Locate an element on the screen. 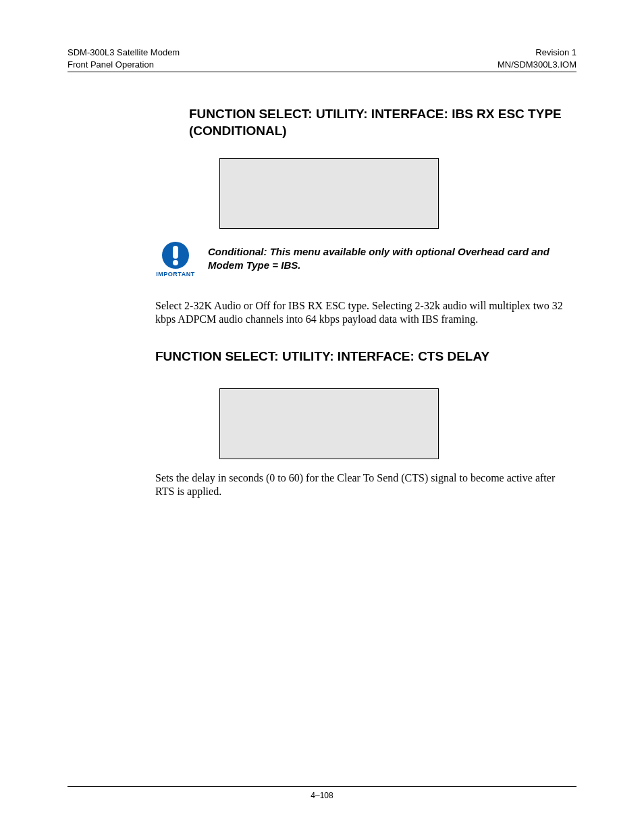  section-cts-delay: FUNCTION SELECT: UTILITY: INTERFACE: CTS… is located at coordinates (366, 424).